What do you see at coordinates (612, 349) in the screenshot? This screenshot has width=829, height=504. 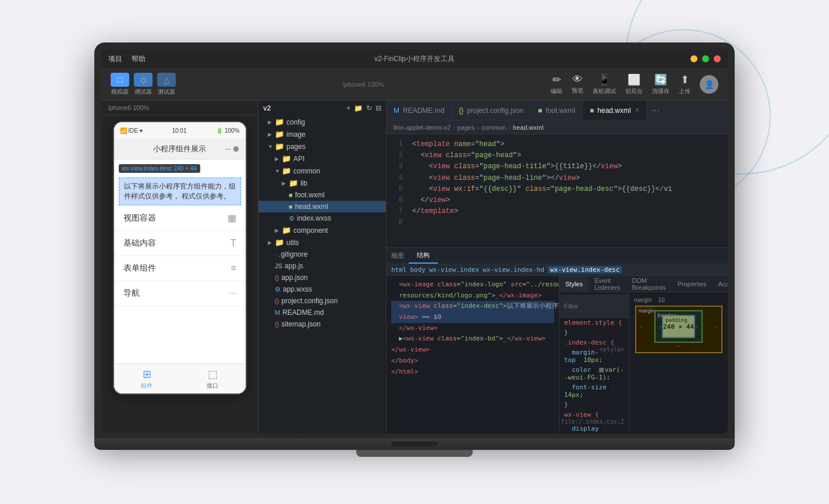 I see `index-desc-source: <style>` at bounding box center [612, 349].